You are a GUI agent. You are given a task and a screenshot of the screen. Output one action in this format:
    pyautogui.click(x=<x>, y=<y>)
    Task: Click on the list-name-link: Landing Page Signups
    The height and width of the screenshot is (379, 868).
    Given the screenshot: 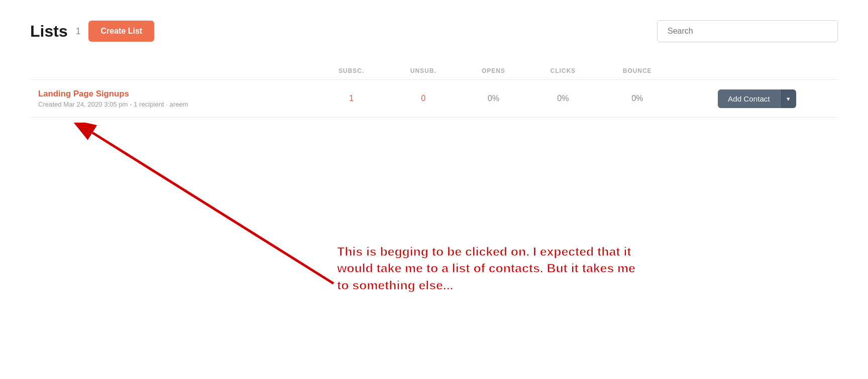 What is the action you would take?
    pyautogui.click(x=173, y=94)
    